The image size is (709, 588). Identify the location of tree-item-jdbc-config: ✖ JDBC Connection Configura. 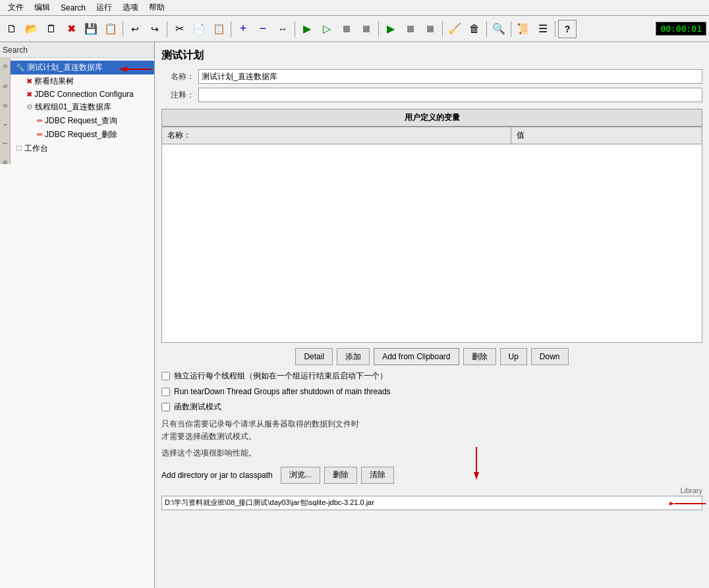
(82, 94).